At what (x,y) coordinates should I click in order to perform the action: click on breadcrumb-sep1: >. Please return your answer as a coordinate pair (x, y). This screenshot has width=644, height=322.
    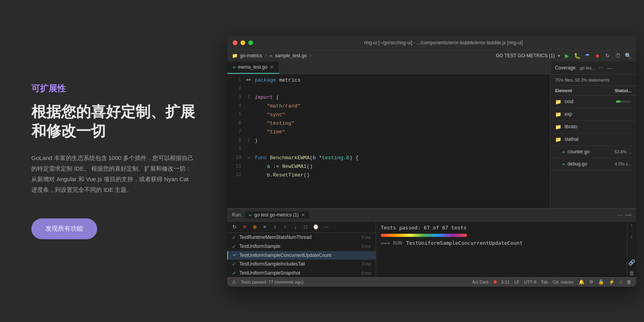
    Looking at the image, I should click on (266, 56).